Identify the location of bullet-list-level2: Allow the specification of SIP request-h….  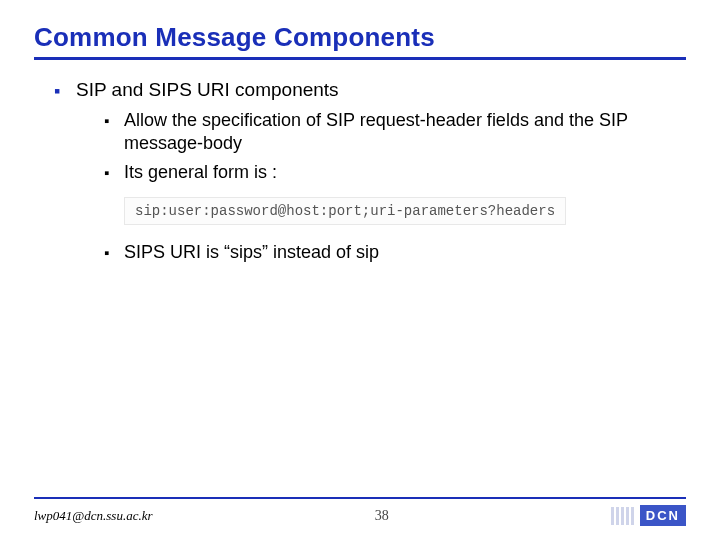
(381, 147).